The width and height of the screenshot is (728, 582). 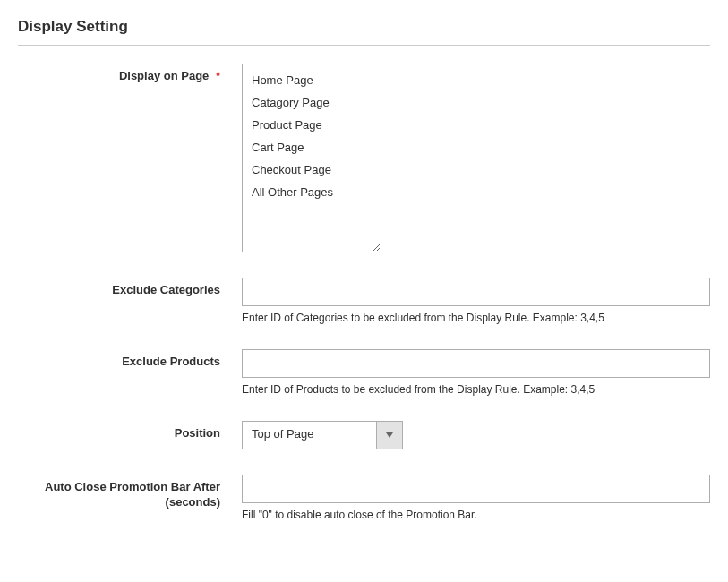 I want to click on auto-close-note: Fill "0" to disable auto close of the Pr…, so click(x=476, y=515).